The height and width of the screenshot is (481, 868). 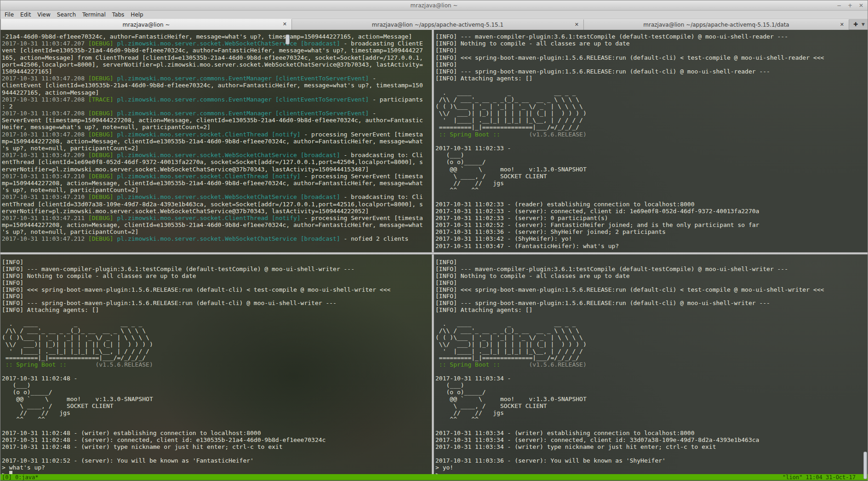 What do you see at coordinates (217, 440) in the screenshot?
I see `terminal-line: 2017-10-31 11:02:48 - (server): connecte…` at bounding box center [217, 440].